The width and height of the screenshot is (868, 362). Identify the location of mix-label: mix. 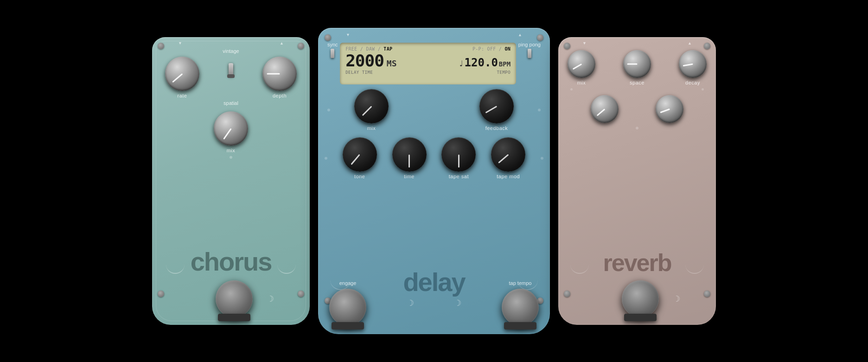
(231, 150).